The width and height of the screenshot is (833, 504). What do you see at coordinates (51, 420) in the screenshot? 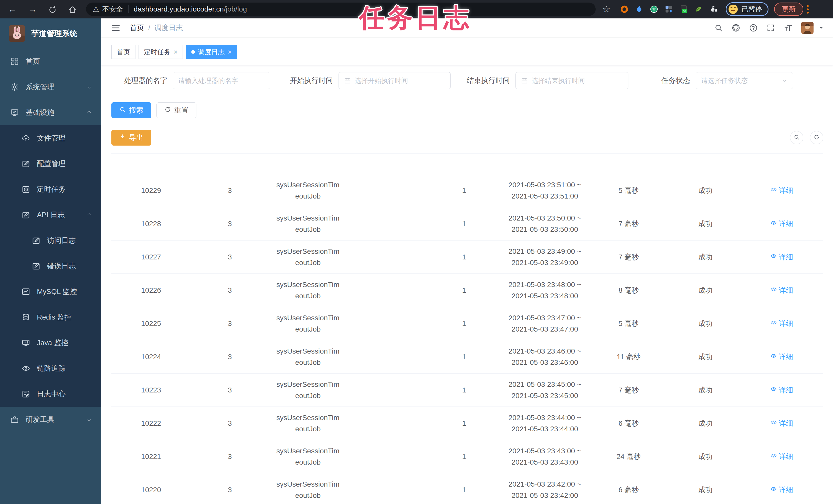
I see `sidebar-item: 研发工具` at bounding box center [51, 420].